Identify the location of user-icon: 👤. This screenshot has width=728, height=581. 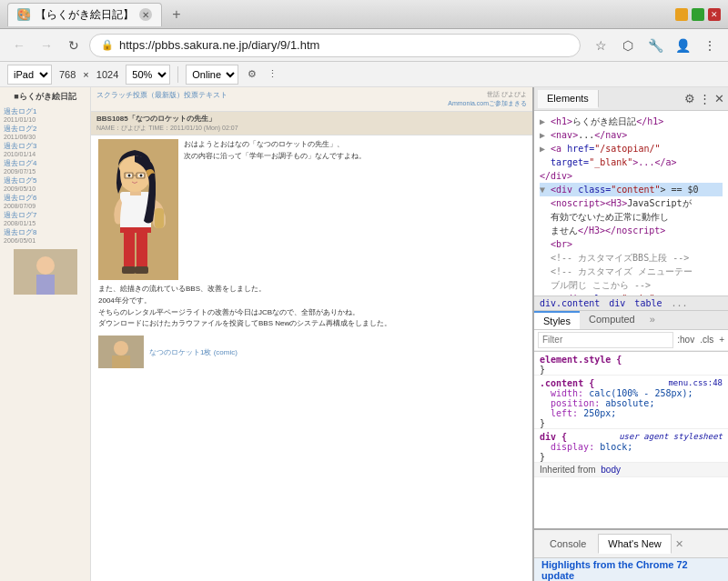
(682, 45).